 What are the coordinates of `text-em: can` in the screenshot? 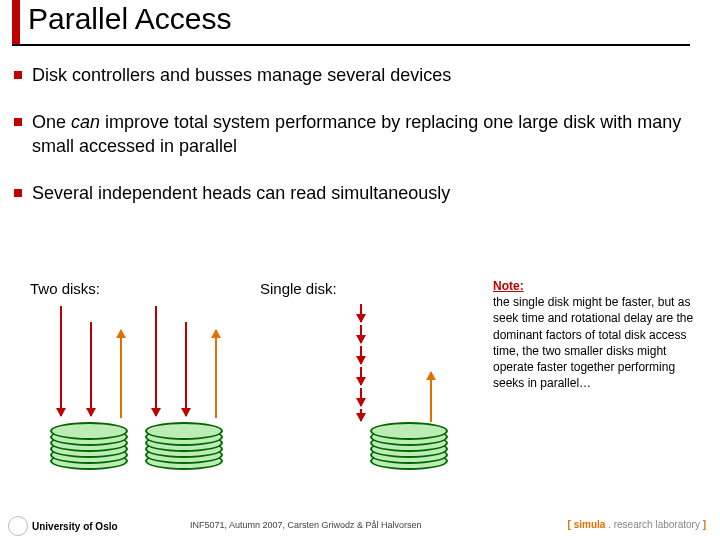 It's located at (86, 122).